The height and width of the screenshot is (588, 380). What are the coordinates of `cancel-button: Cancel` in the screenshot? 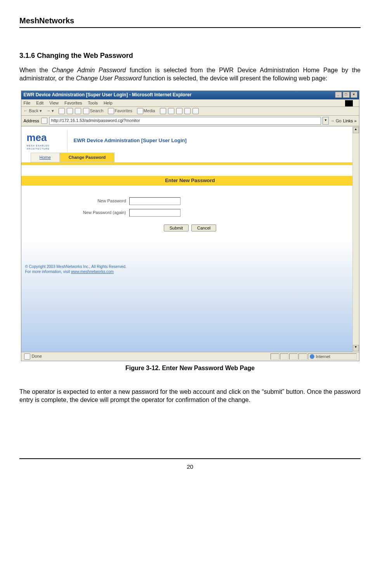 It's located at (204, 228).